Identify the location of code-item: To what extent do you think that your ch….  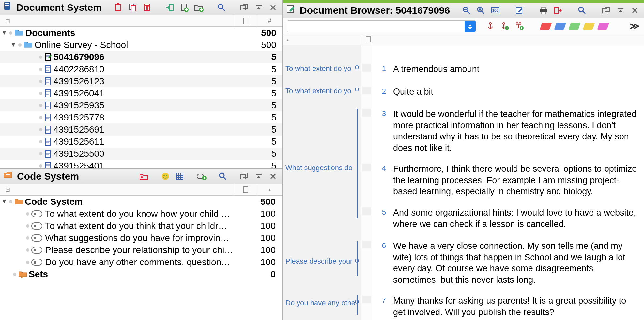
(141, 226).